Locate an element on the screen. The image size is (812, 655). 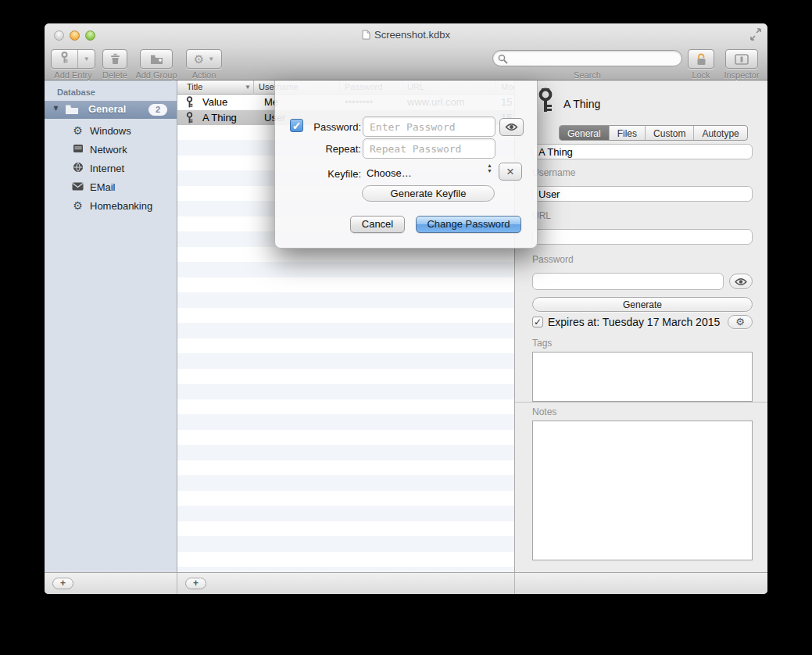
lock-label: Lock is located at coordinates (701, 75).